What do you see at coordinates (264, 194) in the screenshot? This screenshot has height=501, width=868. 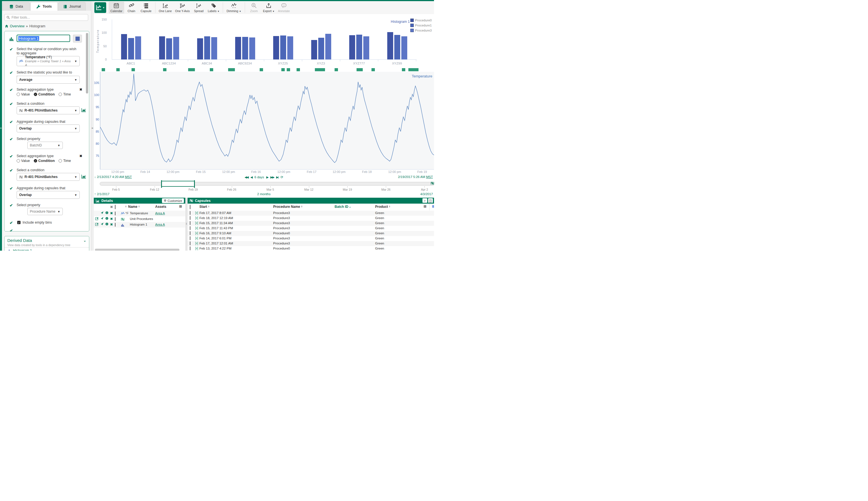 I see `investigate-duration: 2 months` at bounding box center [264, 194].